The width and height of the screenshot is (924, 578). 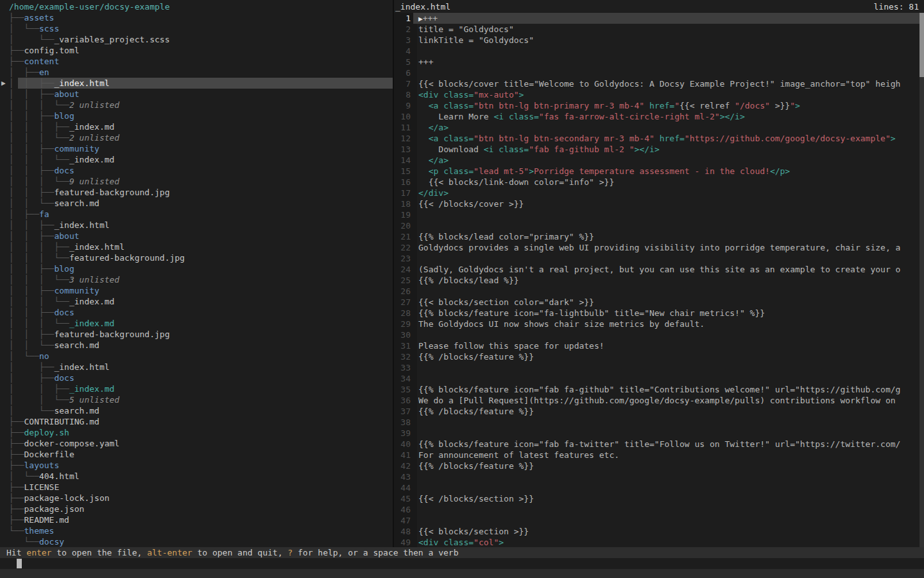 I want to click on tree-root-path: /home/example-user/docsy-example, so click(x=196, y=6).